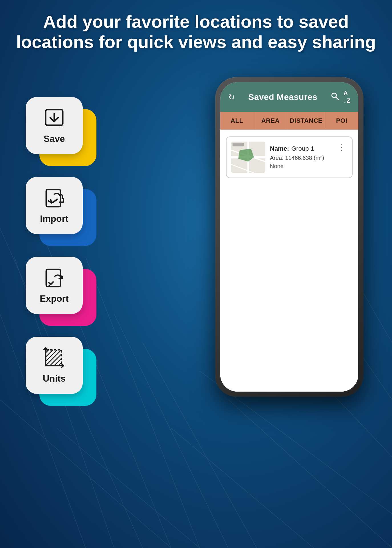 The width and height of the screenshot is (392, 548). I want to click on export-button-wrapper: Export, so click(58, 290).